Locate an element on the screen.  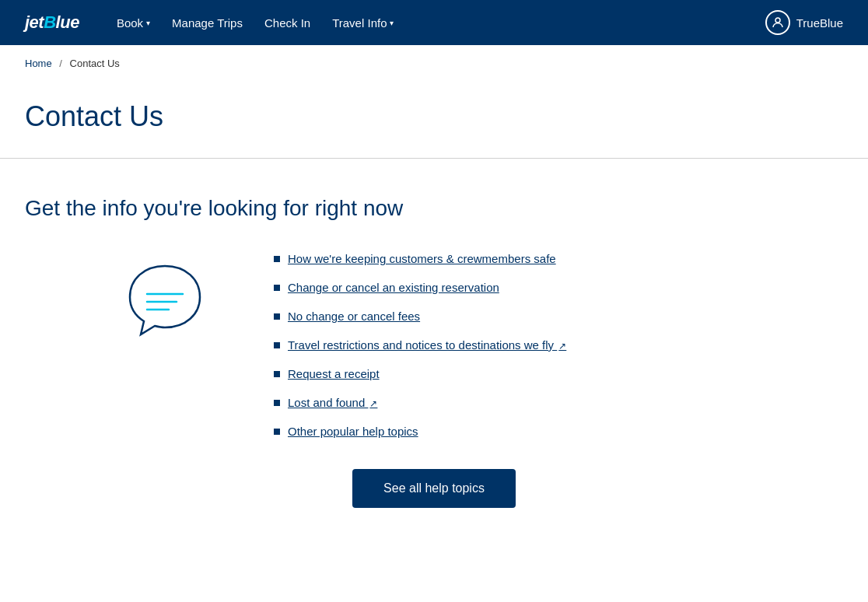
user-avatar-icon is located at coordinates (778, 23).